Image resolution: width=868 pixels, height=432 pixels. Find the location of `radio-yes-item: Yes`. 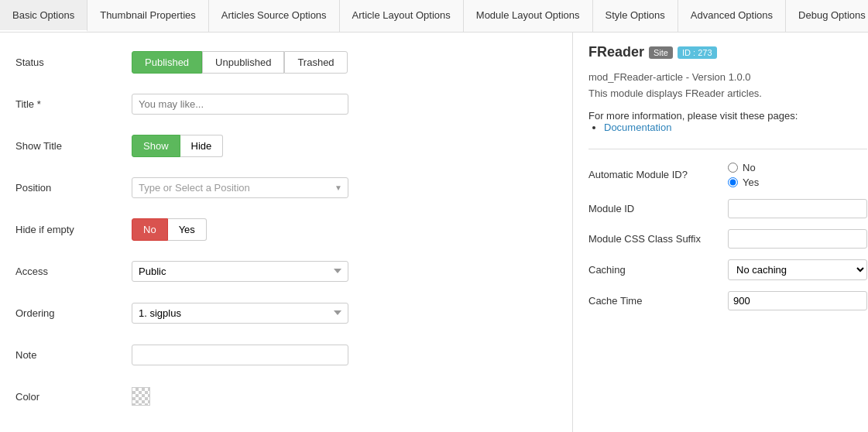

radio-yes-item: Yes is located at coordinates (798, 183).